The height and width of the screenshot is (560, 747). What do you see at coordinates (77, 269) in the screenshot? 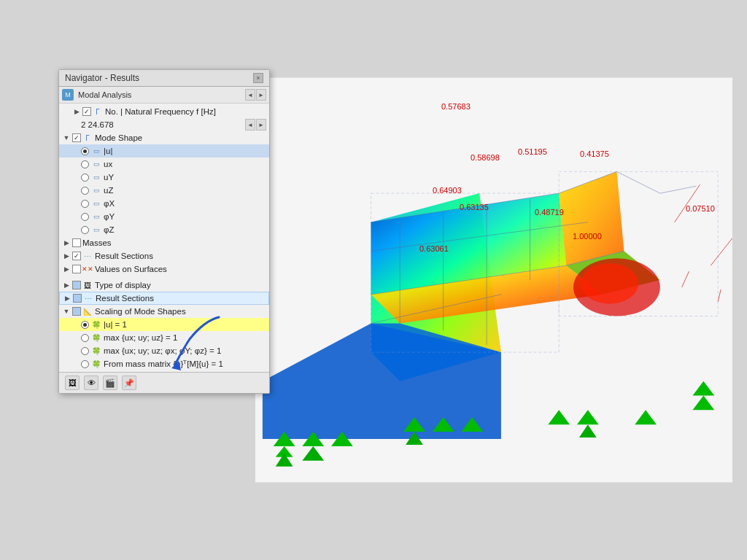
I see `values-checkbox` at bounding box center [77, 269].